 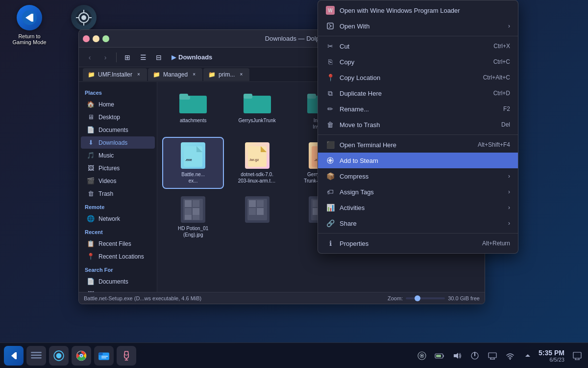 I want to click on view-list-button: ☰, so click(x=143, y=57).